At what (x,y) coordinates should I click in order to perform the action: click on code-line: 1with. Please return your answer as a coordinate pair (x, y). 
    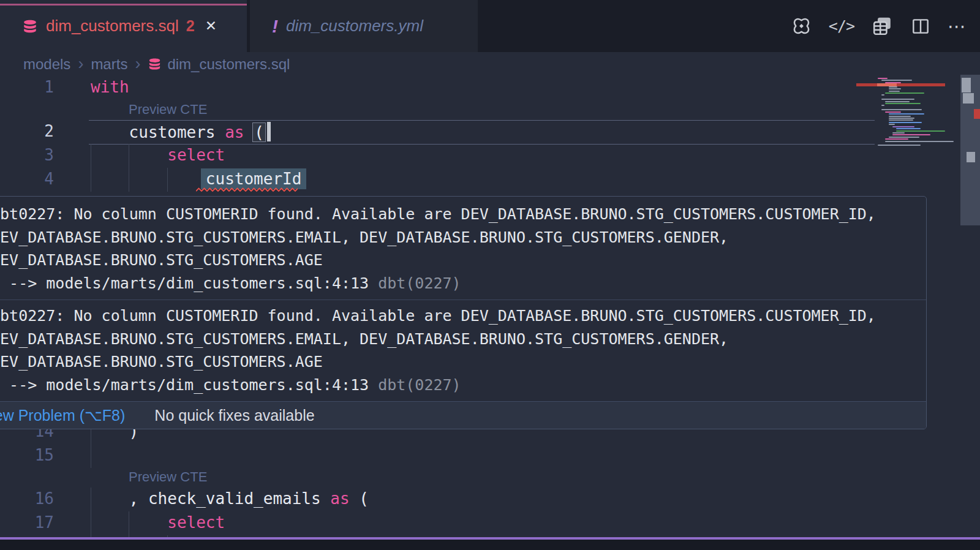
    Looking at the image, I should click on (490, 88).